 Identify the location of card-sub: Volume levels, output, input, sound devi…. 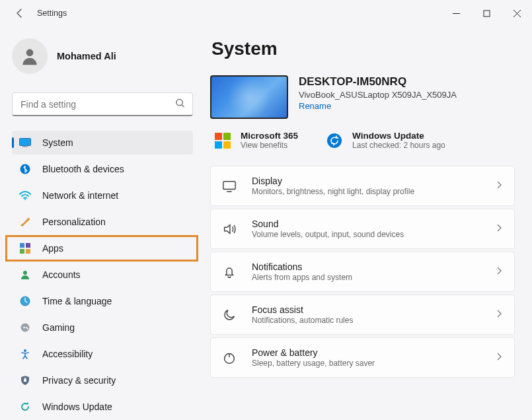
(367, 234).